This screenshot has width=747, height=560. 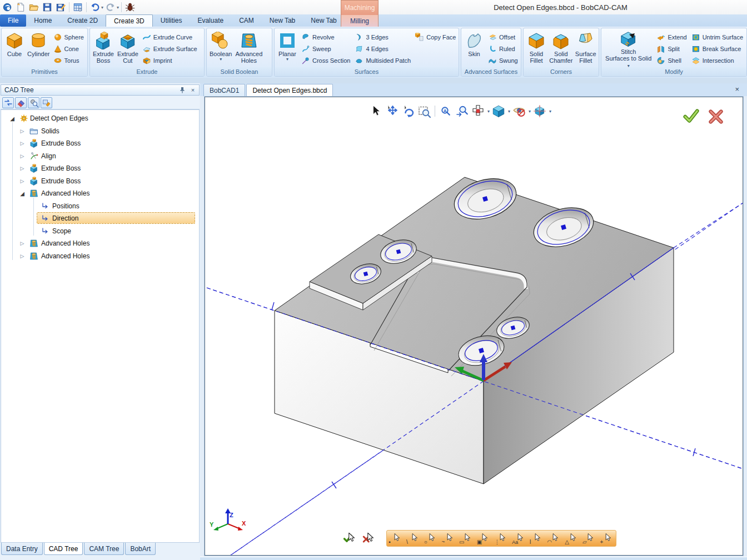 I want to click on button-stitch-surfaces-to-solid: Stitch Surfaces to Solid ▾, so click(x=628, y=48).